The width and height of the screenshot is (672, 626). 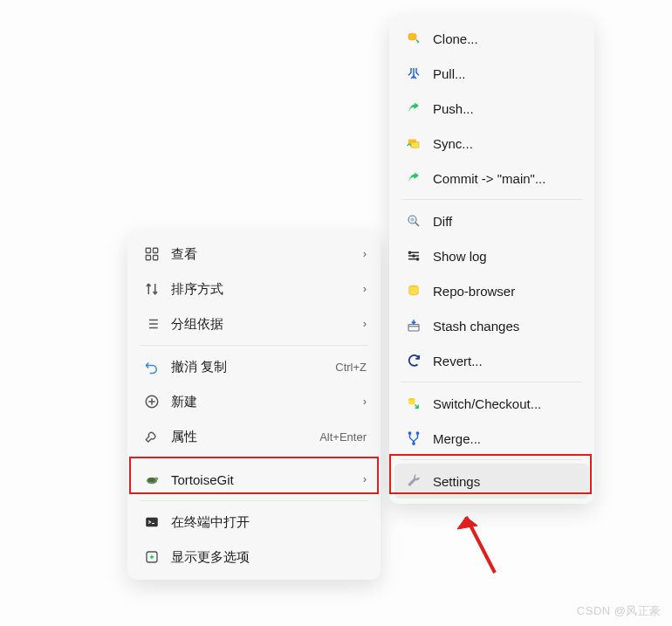 What do you see at coordinates (492, 256) in the screenshot?
I see `menu-item-log: Show log` at bounding box center [492, 256].